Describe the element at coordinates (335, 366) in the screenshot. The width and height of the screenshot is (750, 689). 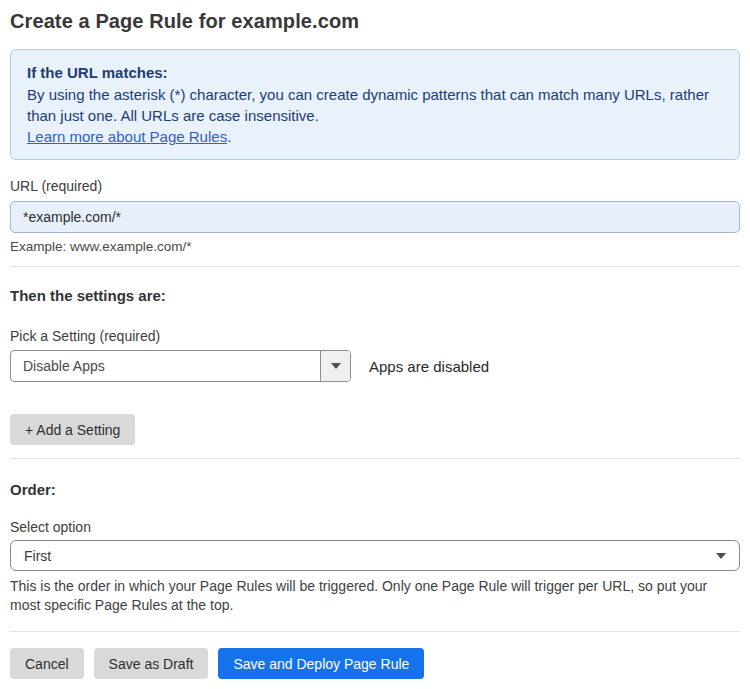
I see `setting-dropdown-arrow-button` at that location.